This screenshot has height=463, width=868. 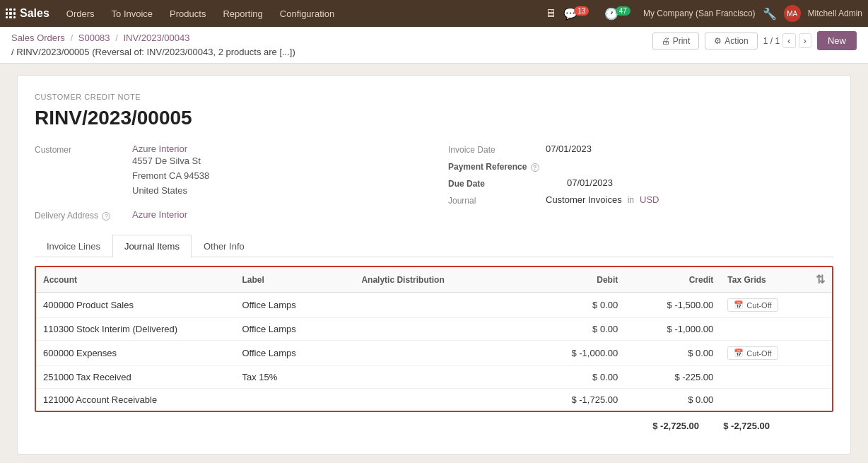 What do you see at coordinates (770, 14) in the screenshot?
I see `settings-icon: 🔧` at bounding box center [770, 14].